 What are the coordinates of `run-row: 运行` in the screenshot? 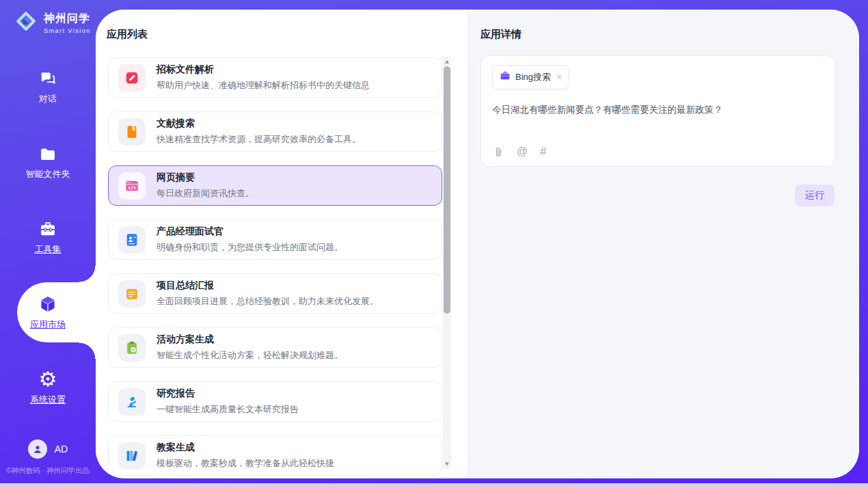 It's located at (652, 195).